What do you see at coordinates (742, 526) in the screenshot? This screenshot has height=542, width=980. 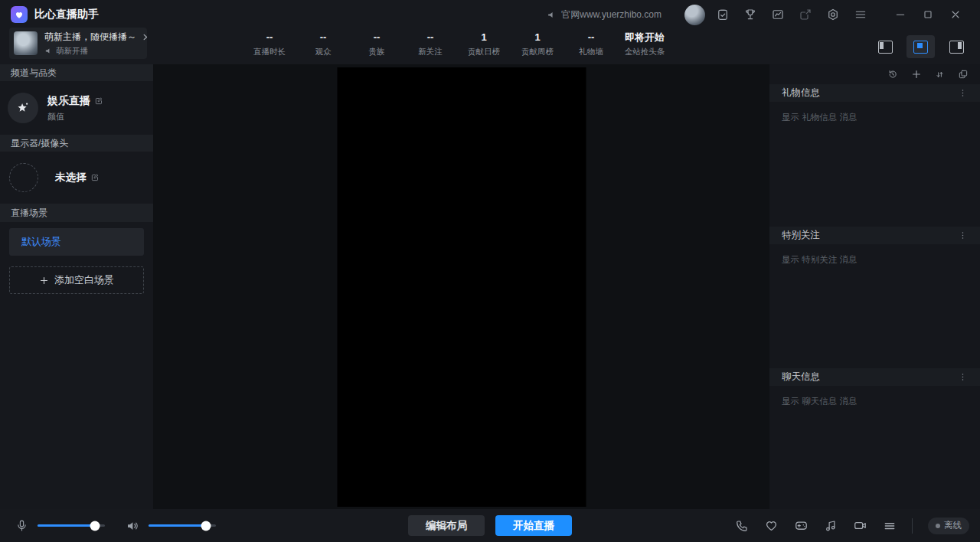 I see `phone-icon` at bounding box center [742, 526].